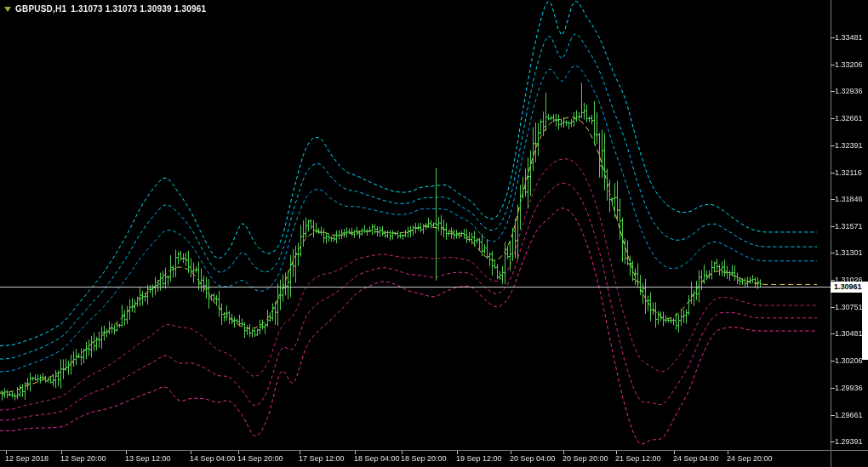 The width and height of the screenshot is (868, 467). What do you see at coordinates (260, 458) in the screenshot?
I see `time-tick-label: 14 Sep 20:00` at bounding box center [260, 458].